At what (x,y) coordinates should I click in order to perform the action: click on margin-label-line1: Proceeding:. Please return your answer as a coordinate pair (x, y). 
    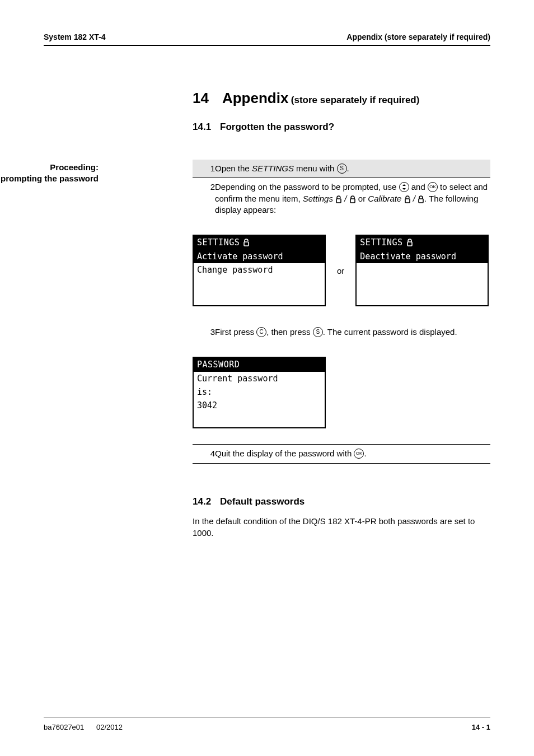
    Looking at the image, I should click on (74, 167).